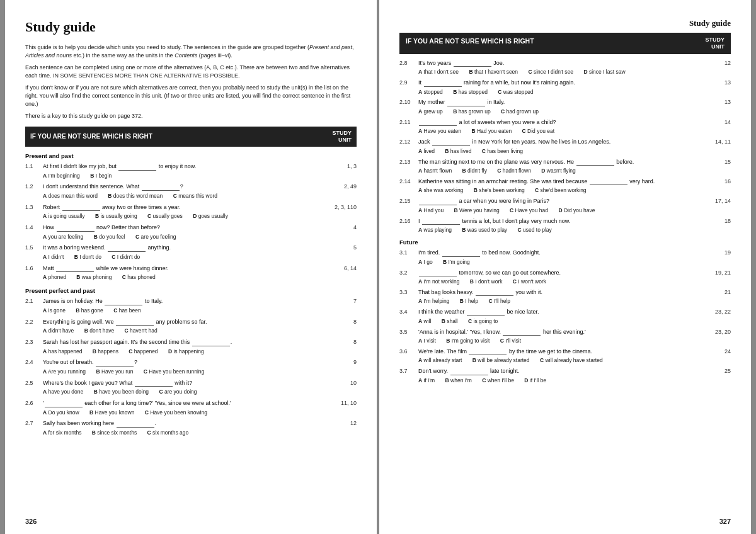  What do you see at coordinates (188, 268) in the screenshot?
I see `ex-sentence: Matt while we were having dinner.` at bounding box center [188, 268].